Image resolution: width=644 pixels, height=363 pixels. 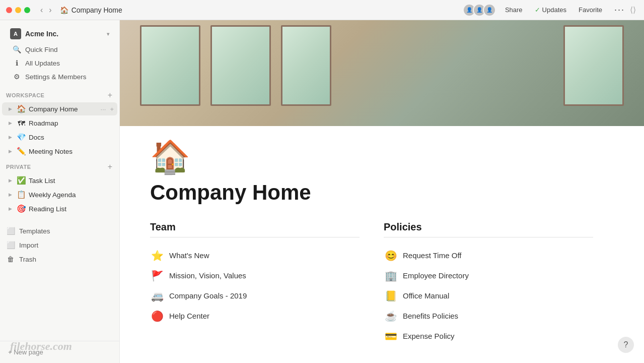 What do you see at coordinates (104, 109) in the screenshot?
I see `company-home-options-button: ···` at bounding box center [104, 109].